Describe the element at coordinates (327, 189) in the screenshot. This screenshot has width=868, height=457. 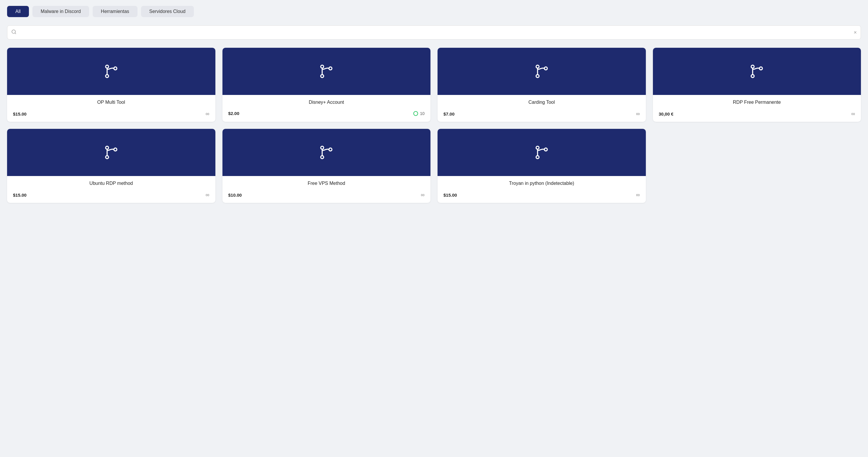
I see `product-info: Free VPS Method $10.00 ∞` at that location.